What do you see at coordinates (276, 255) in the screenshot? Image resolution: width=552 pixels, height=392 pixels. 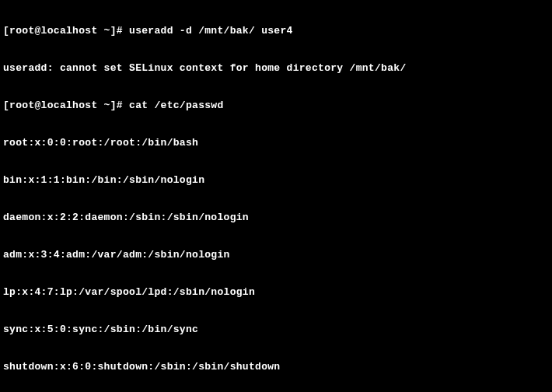 I see `terminal-line: adm:x:3:4:adm:/var/adm:/sbin/nologin` at bounding box center [276, 255].